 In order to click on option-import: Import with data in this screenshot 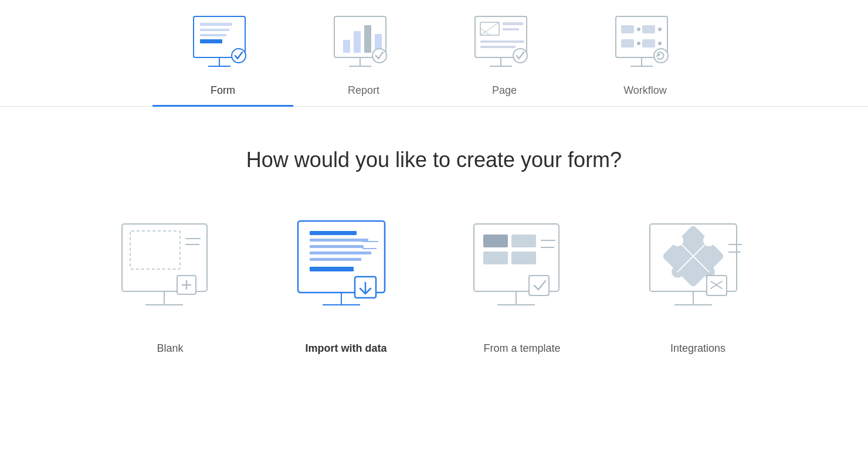, I will do `click(346, 284)`.